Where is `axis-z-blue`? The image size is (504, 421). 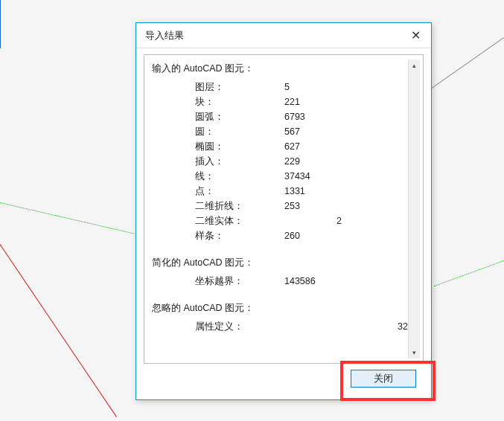 axis-z-blue is located at coordinates (0, 24).